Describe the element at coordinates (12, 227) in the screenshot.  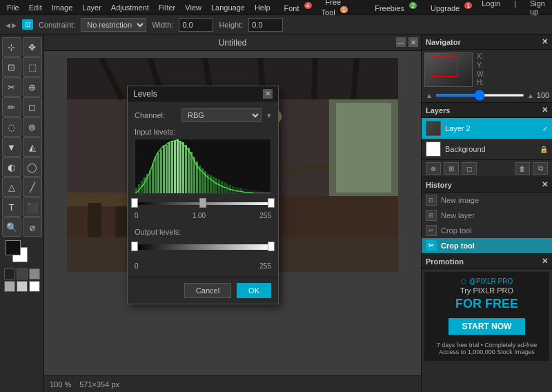
I see `zoom-tool: 🔍` at that location.